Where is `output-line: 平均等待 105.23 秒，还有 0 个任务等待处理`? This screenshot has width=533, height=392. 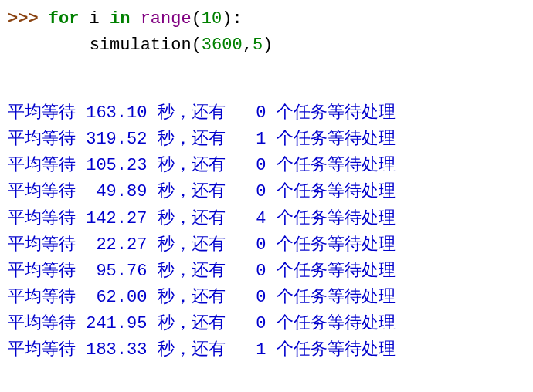 output-line: 平均等待 105.23 秒，还有 0 个任务等待处理 is located at coordinates (266, 166).